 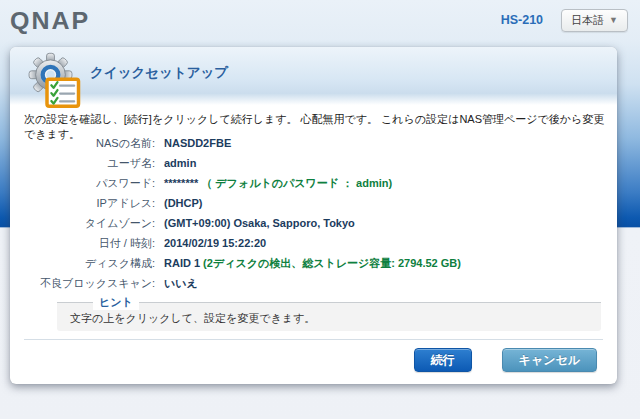 What do you see at coordinates (54, 80) in the screenshot?
I see `quick-setup-icon` at bounding box center [54, 80].